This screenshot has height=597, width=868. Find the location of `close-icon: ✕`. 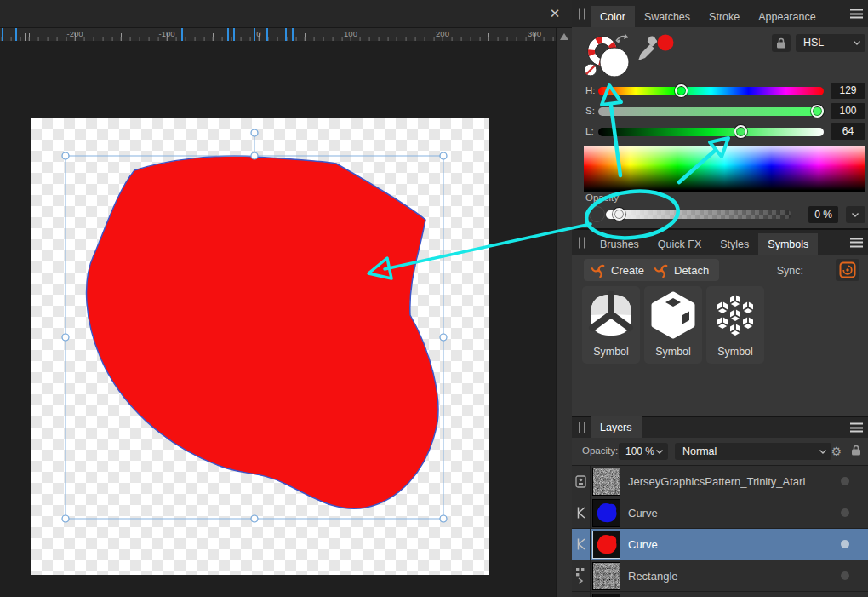

close-icon: ✕ is located at coordinates (555, 14).